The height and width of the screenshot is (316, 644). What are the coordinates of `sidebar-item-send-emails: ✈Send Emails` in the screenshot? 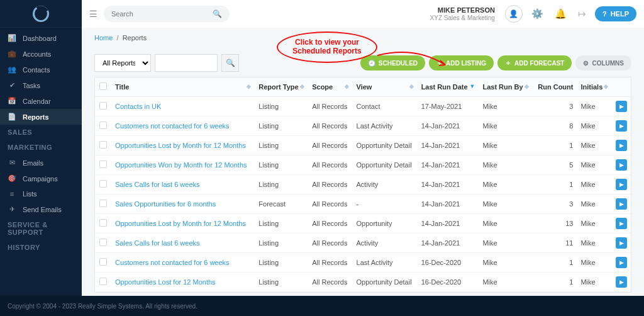 It's located at (41, 209).